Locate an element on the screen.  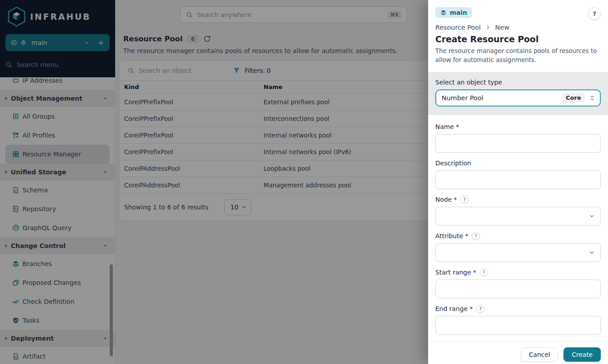
attribute-select-input is located at coordinates (518, 253).